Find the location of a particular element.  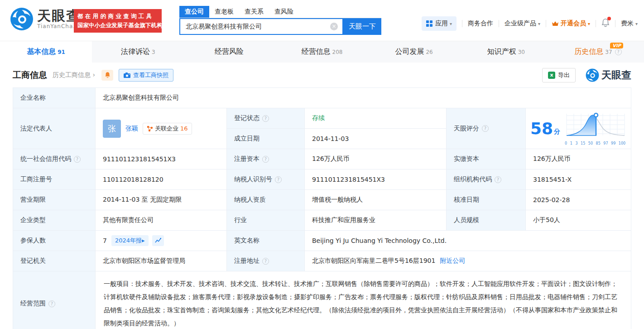

history-business-info-link: 历史工商信息 › is located at coordinates (74, 75).